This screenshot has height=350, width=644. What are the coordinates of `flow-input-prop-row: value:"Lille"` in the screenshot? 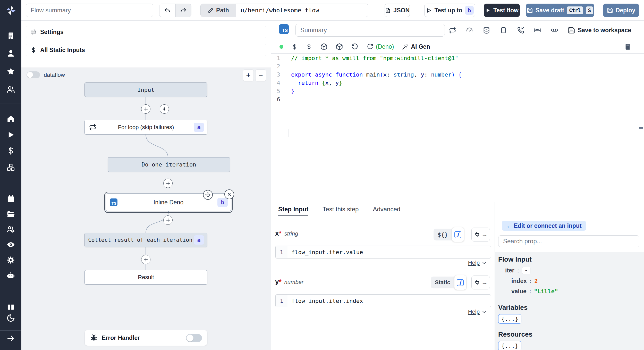 It's located at (578, 291).